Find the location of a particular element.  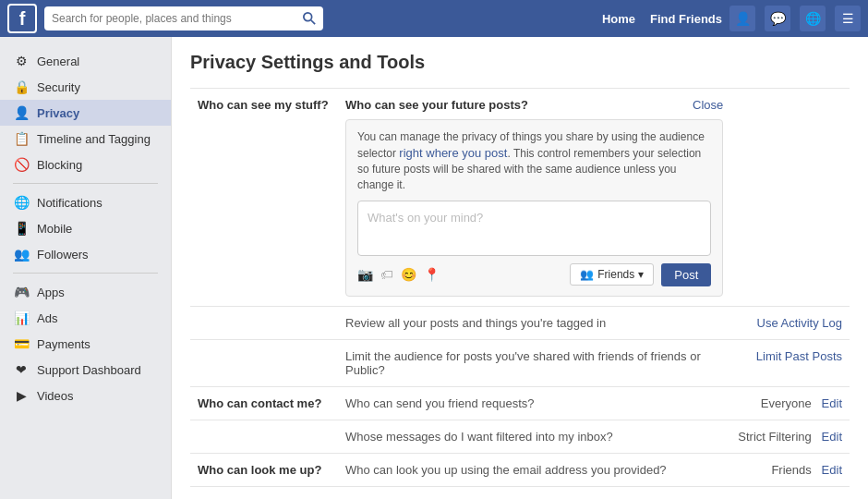

future-posts-action is located at coordinates (790, 198).